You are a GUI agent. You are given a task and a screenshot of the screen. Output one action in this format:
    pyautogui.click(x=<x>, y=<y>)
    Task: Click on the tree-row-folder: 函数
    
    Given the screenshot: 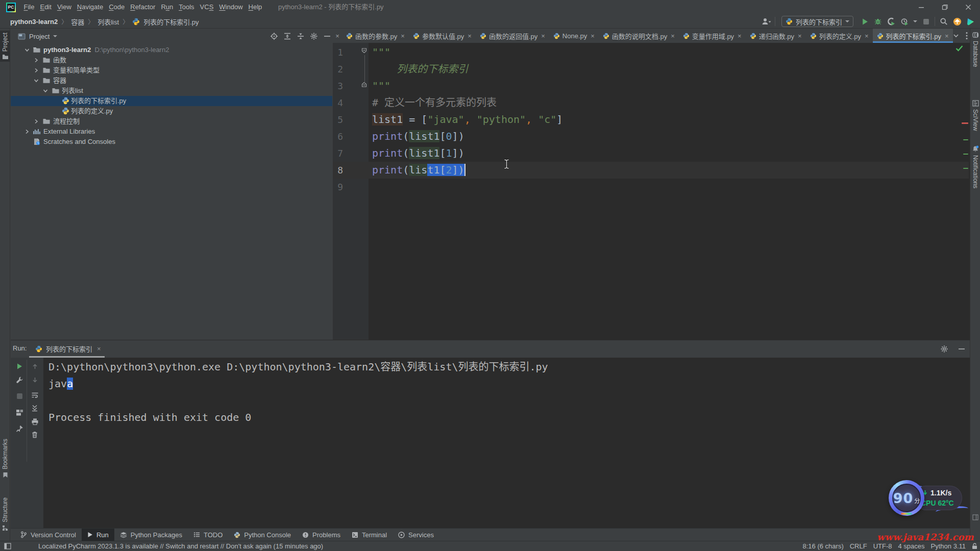 What is the action you would take?
    pyautogui.click(x=172, y=60)
    